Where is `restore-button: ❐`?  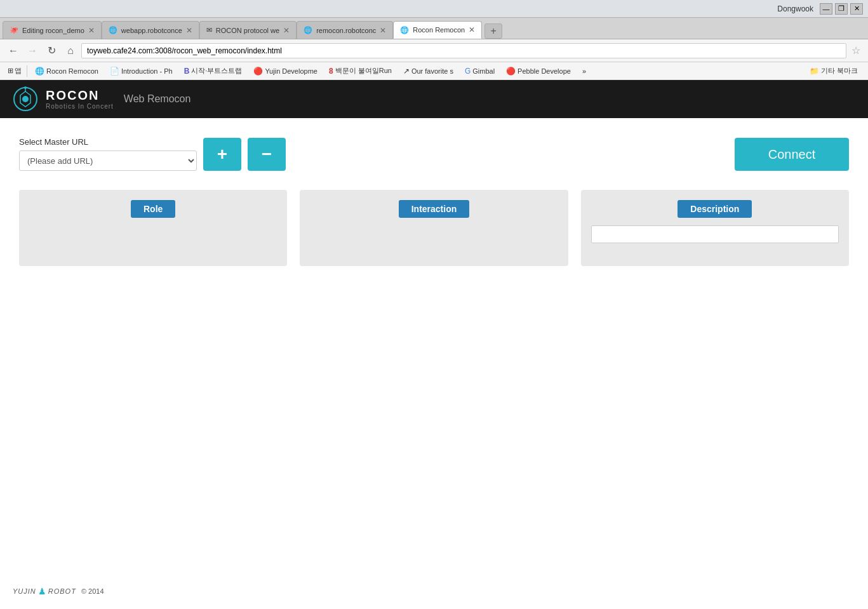 restore-button: ❐ is located at coordinates (841, 9).